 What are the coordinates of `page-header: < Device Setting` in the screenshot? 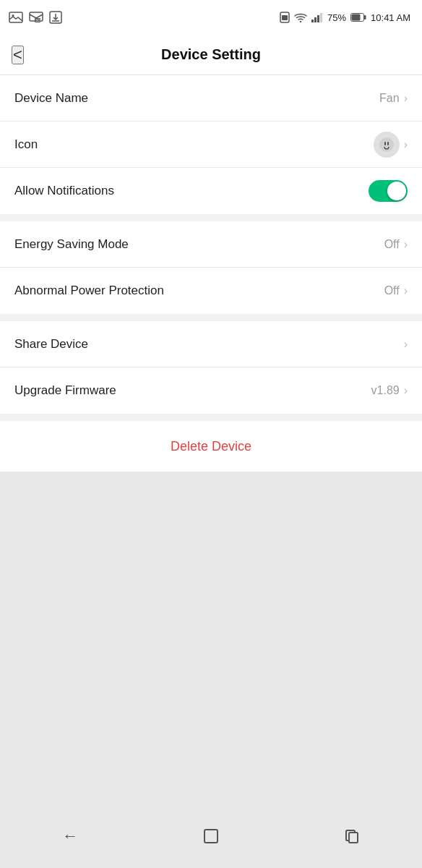 It's located at (211, 55).